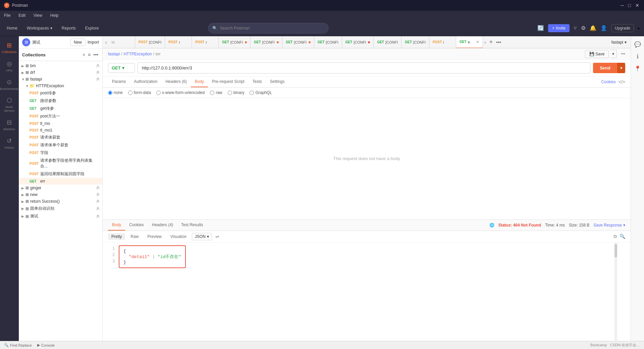 Image resolution: width=644 pixels, height=349 pixels. I want to click on more-tabs-button: •••, so click(498, 42).